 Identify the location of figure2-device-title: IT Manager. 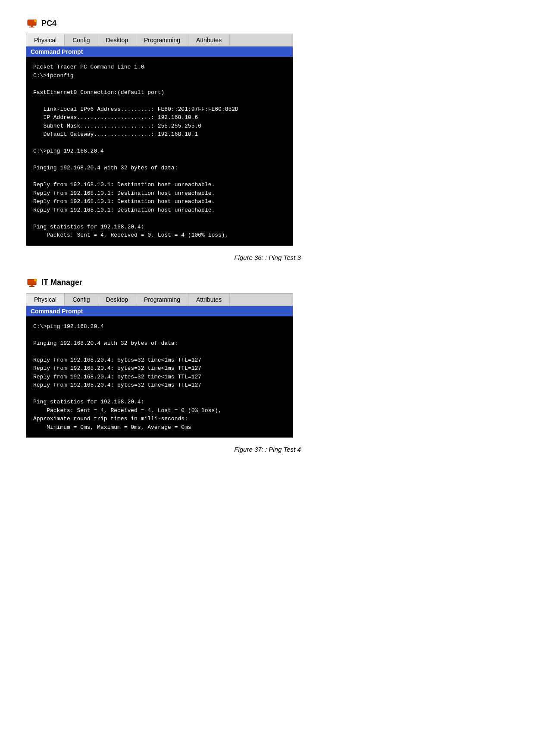
(62, 283).